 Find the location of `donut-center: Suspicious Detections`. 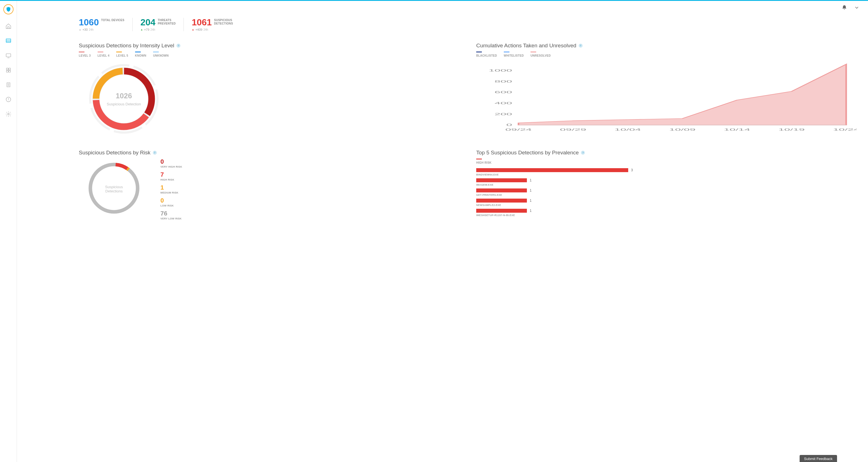

donut-center: Suspicious Detections is located at coordinates (114, 188).